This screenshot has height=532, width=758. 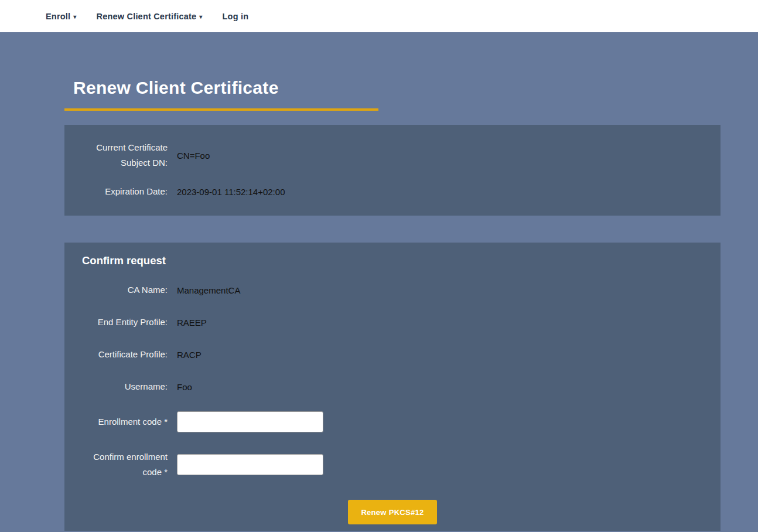 I want to click on field-row-username: Username: Foo, so click(x=392, y=387).